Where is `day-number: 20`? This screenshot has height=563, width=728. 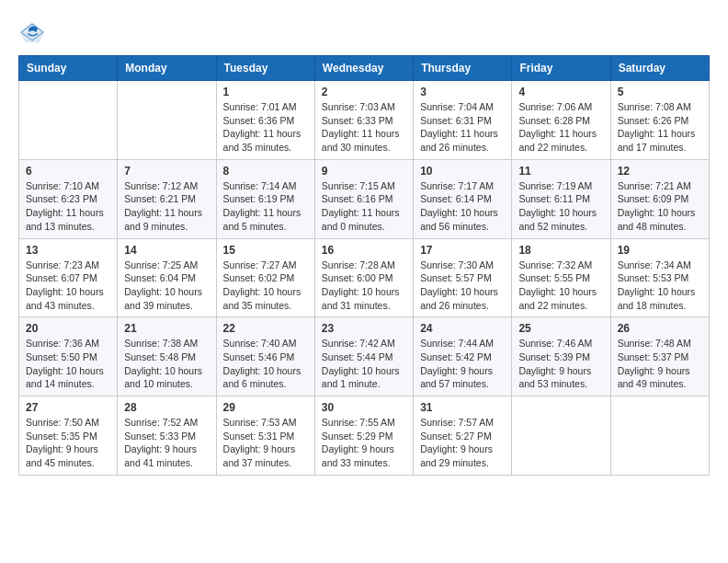
day-number: 20 is located at coordinates (68, 328).